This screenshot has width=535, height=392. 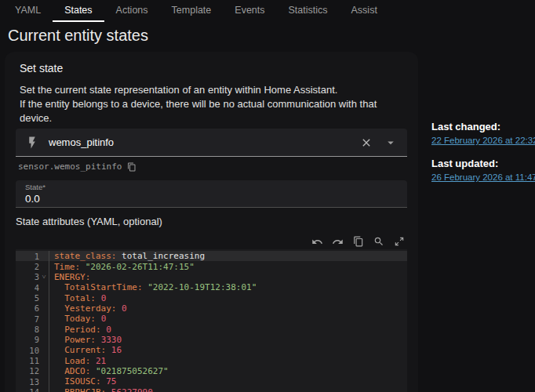 I want to click on line-number: 5, so click(x=27, y=298).